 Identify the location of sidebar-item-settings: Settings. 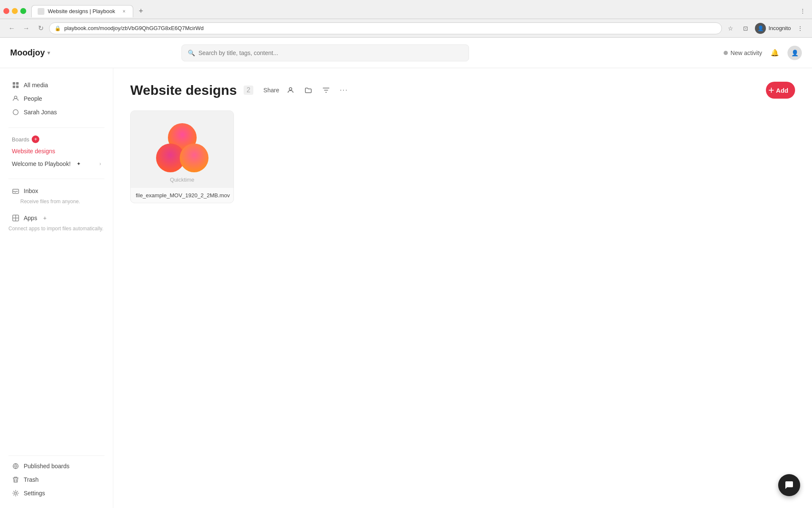
(57, 493).